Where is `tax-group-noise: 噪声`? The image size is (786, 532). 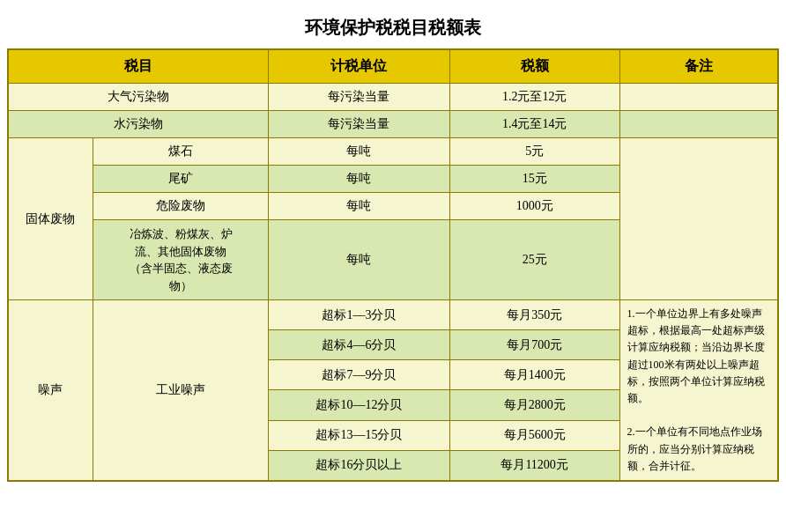
tax-group-noise: 噪声 is located at coordinates (50, 391).